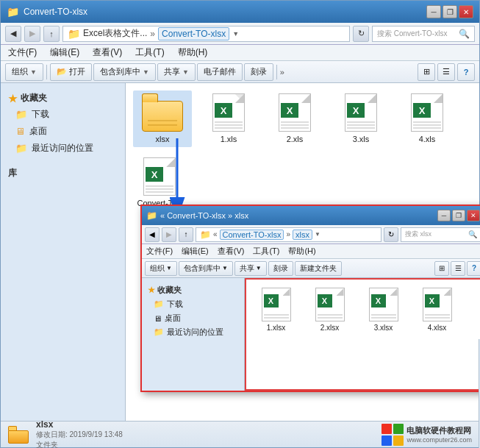 The height and width of the screenshot is (448, 480). Describe the element at coordinates (422, 110) in the screenshot. I see `x-badge-4xls: X` at that location.